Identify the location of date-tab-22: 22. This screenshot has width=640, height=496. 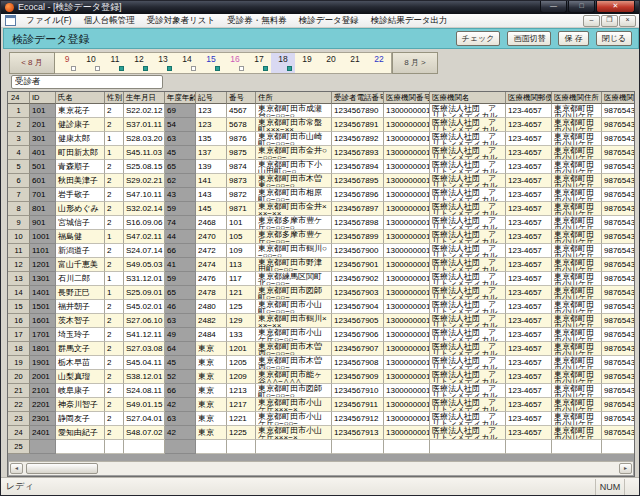
(379, 63).